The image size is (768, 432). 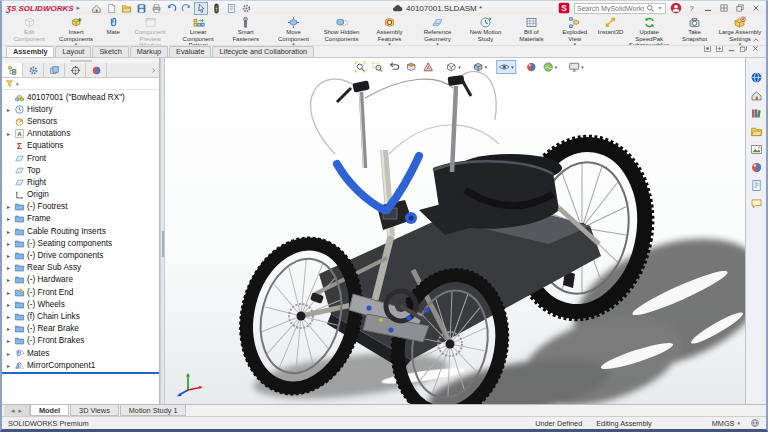 I want to click on fm-tab-dimxpertmanager, so click(x=76, y=70).